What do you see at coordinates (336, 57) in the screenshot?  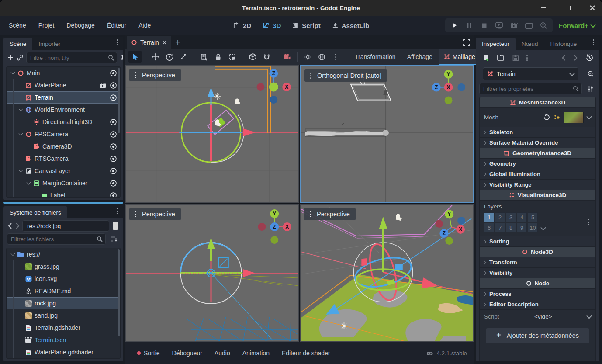 I see `viewport-extra-menu-icon` at bounding box center [336, 57].